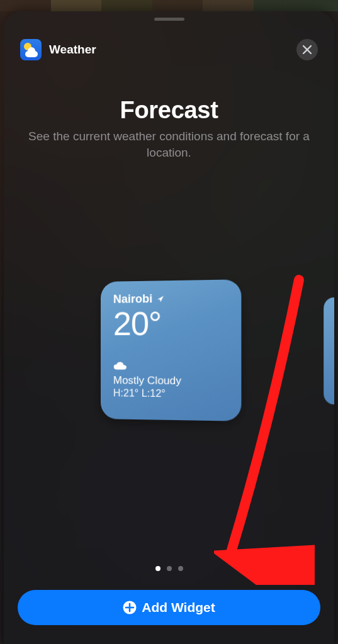 Image resolution: width=338 pixels, height=644 pixels. What do you see at coordinates (307, 50) in the screenshot?
I see `close-button` at bounding box center [307, 50].